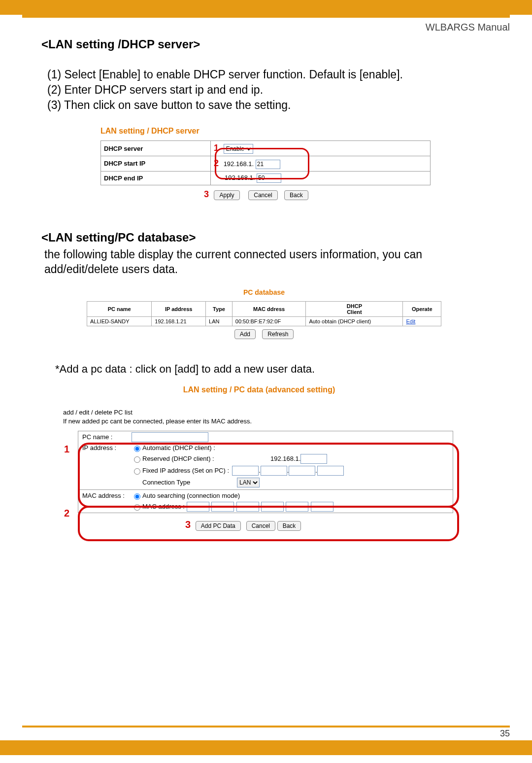 This screenshot has width=532, height=763. I want to click on radio-mac-manual, so click(137, 508).